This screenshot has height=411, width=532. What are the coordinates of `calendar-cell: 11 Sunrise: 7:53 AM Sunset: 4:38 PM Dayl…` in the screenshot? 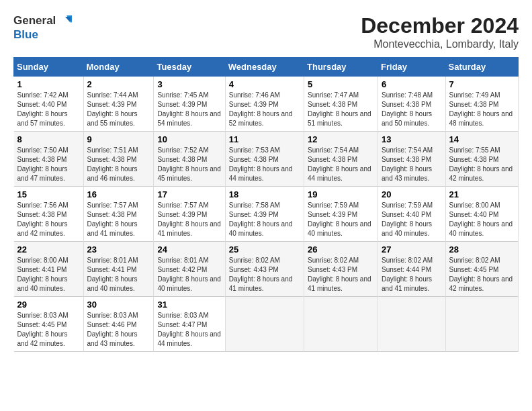 It's located at (265, 159).